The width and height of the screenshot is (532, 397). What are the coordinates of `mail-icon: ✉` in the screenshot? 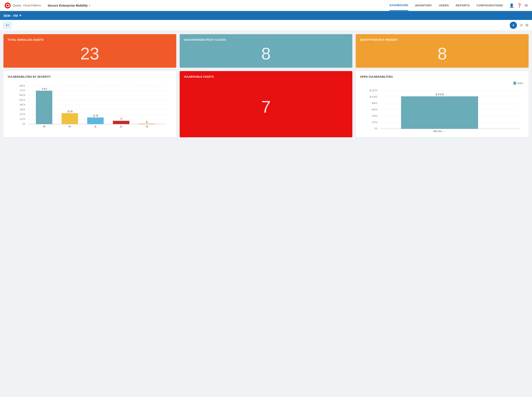 It's located at (526, 6).